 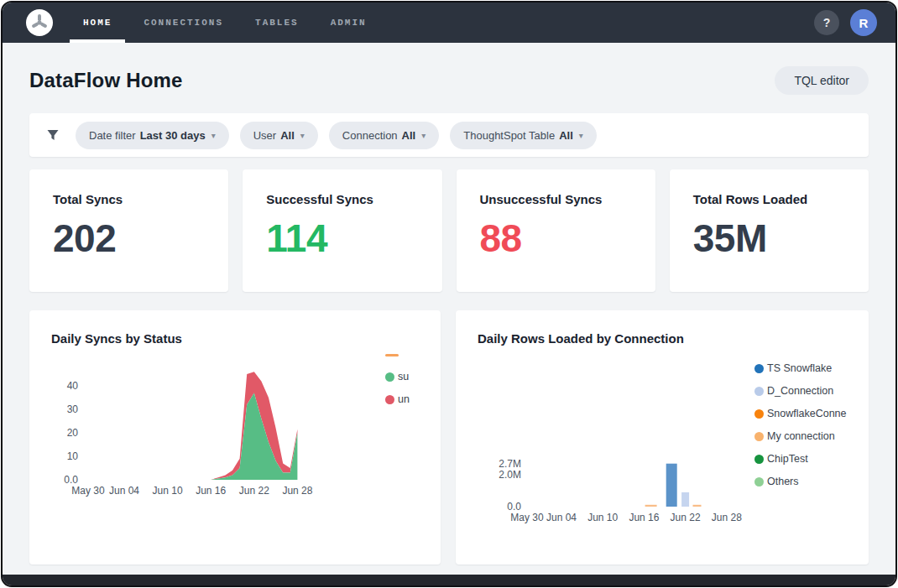 What do you see at coordinates (671, 485) in the screenshot?
I see `bar-ts-snowflake` at bounding box center [671, 485].